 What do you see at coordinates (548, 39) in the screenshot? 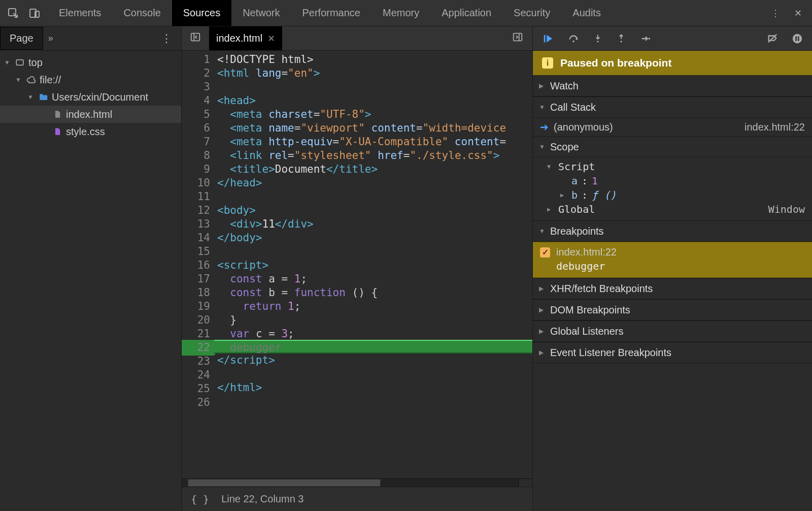
I see `resume-icon` at bounding box center [548, 39].